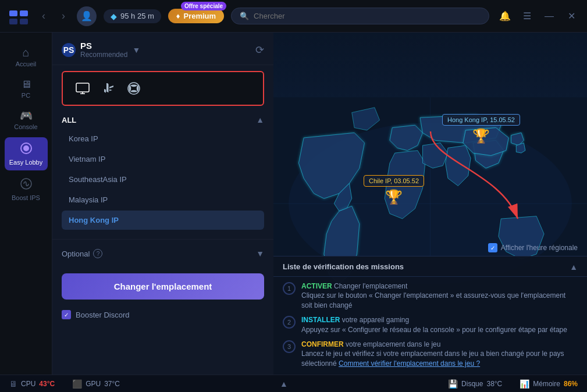 The height and width of the screenshot is (392, 587). What do you see at coordinates (493, 248) in the screenshot?
I see `regional-time-checkbox: ✓` at bounding box center [493, 248].